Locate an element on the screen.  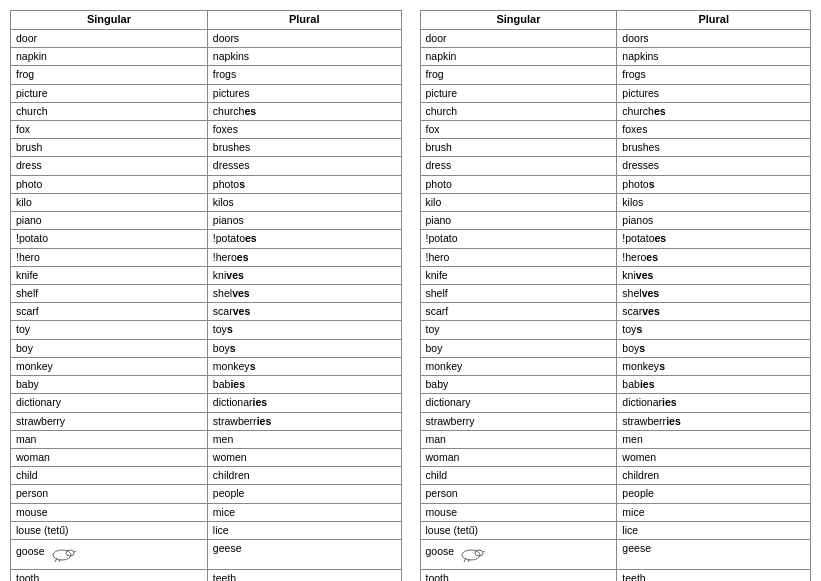
singular-cell: woman is located at coordinates (518, 457).